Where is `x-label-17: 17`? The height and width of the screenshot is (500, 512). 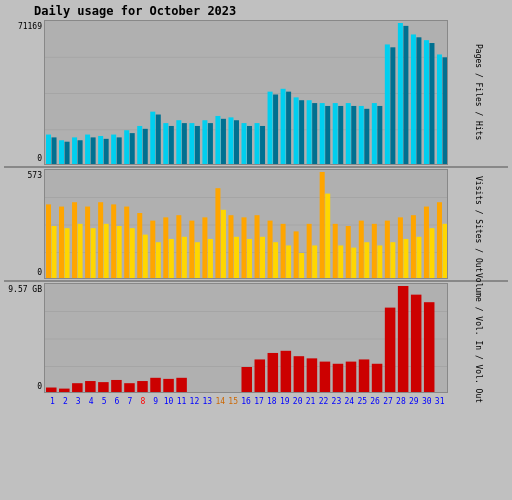
x-label-17: 17 is located at coordinates (260, 400).